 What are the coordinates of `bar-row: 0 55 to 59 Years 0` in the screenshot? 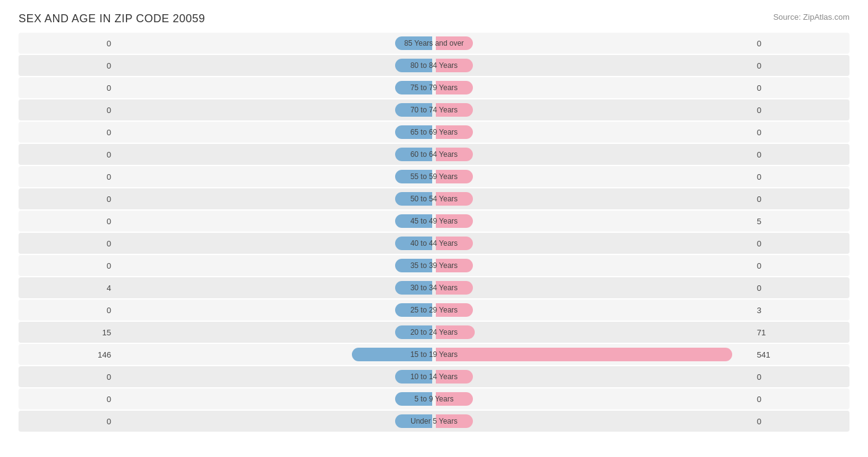 It's located at (434, 177).